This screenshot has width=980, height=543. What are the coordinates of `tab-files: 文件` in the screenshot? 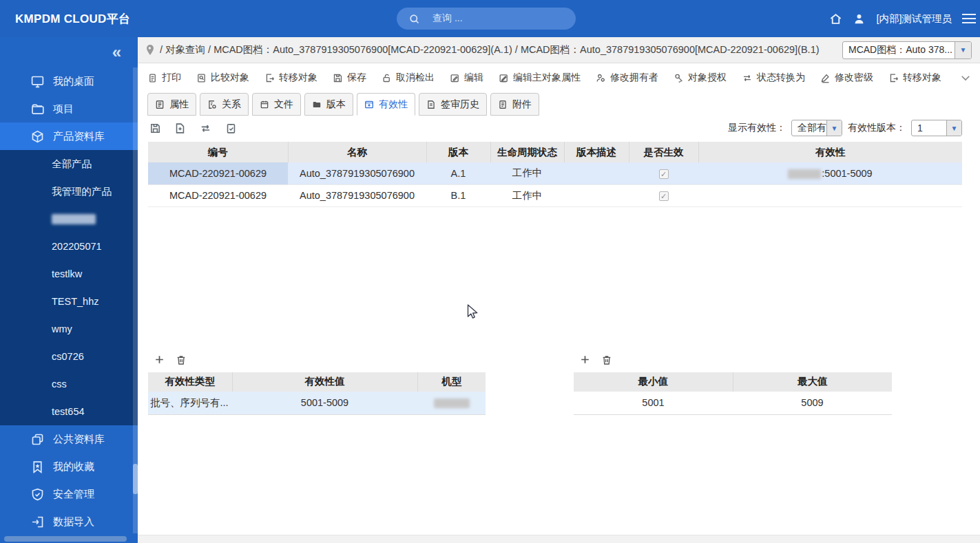 It's located at (277, 105).